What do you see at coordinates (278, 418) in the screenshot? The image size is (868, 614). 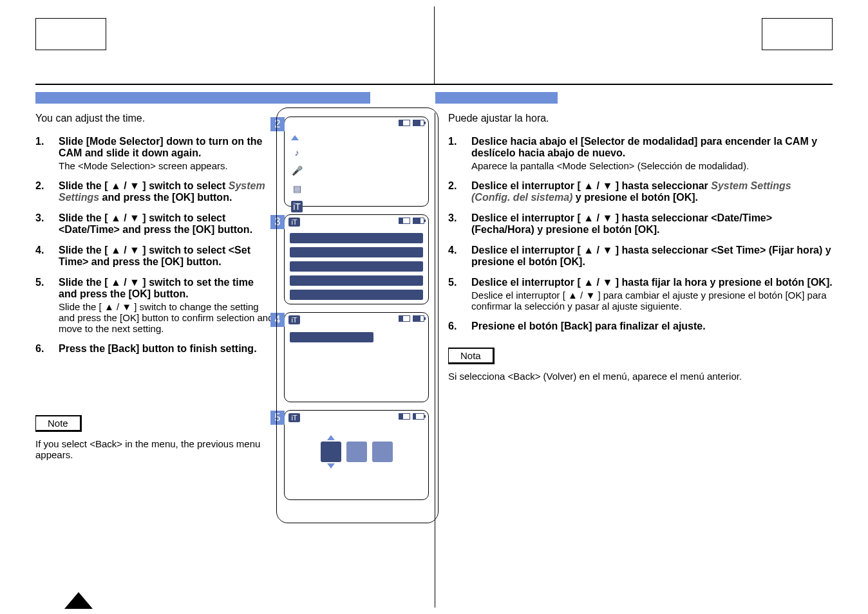 I see `screen-tag: 5` at bounding box center [278, 418].